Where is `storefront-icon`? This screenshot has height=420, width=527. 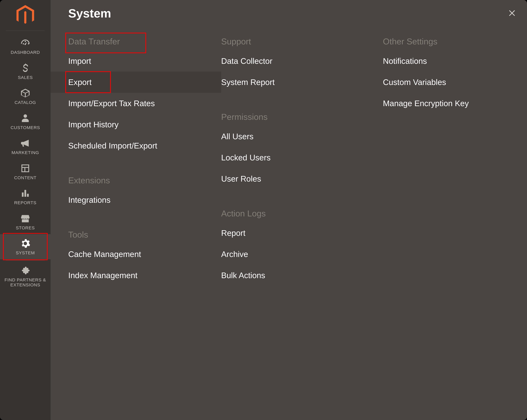 storefront-icon is located at coordinates (25, 218).